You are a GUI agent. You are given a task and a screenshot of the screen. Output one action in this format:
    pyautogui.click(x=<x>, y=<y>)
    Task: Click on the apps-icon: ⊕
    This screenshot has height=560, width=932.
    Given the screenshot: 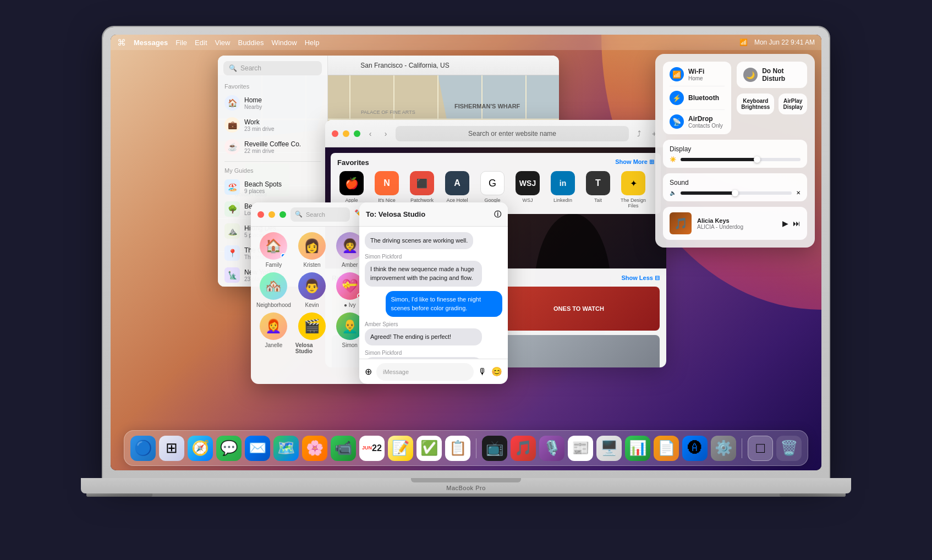 What is the action you would take?
    pyautogui.click(x=369, y=372)
    